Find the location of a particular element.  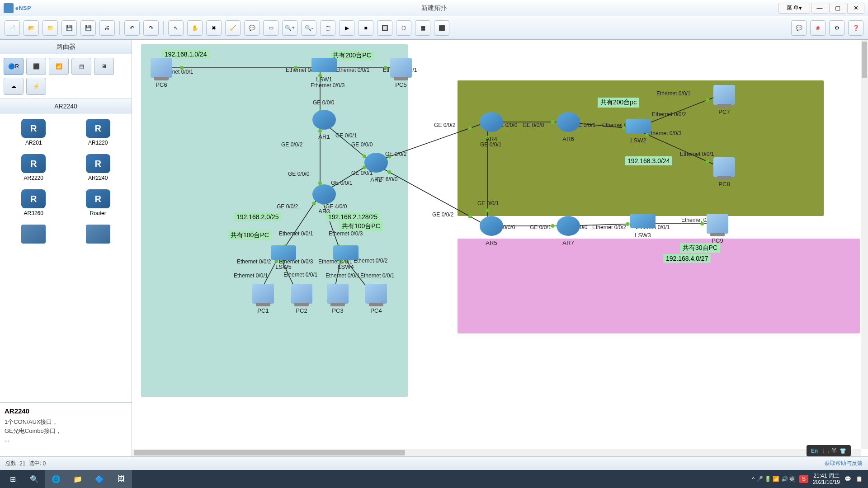

new-file-button: 📄 is located at coordinates (12, 28).